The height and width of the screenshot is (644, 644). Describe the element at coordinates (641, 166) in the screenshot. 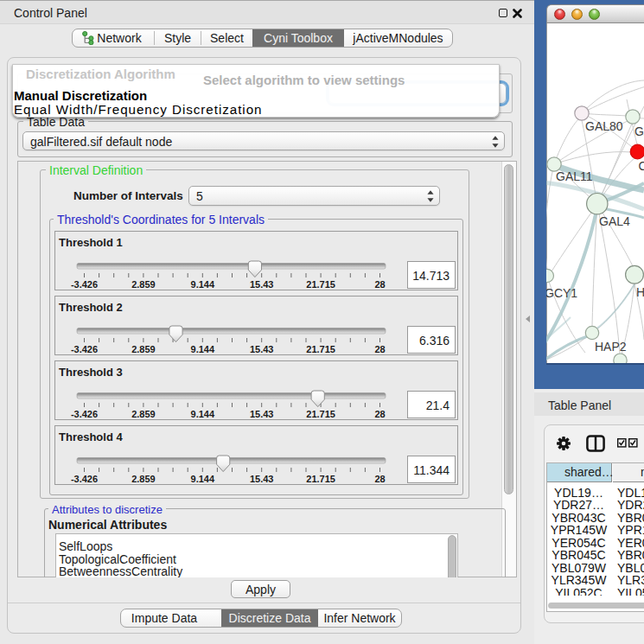

I see `svg-text: C` at that location.